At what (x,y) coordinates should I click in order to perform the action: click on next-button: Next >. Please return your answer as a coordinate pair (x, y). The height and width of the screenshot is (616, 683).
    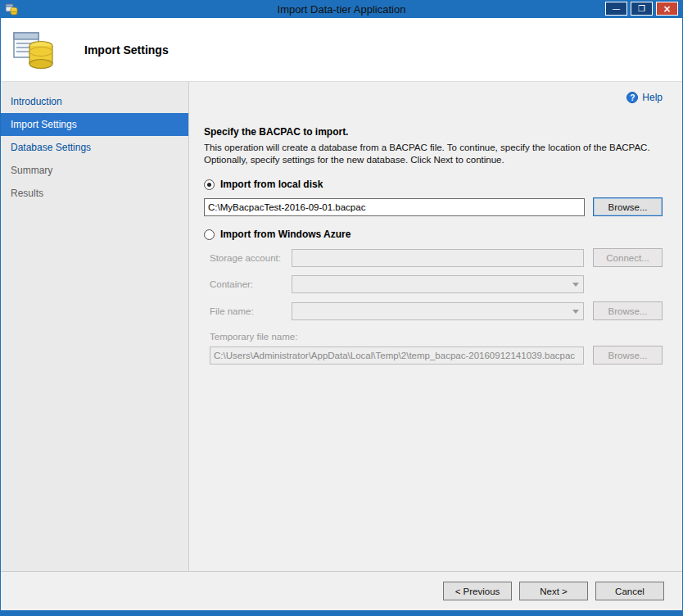
    Looking at the image, I should click on (554, 591).